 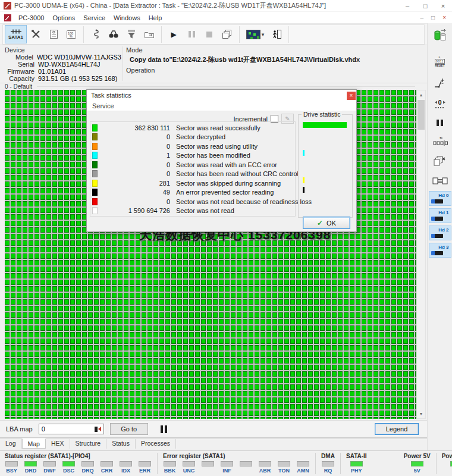 What do you see at coordinates (58, 444) in the screenshot?
I see `tab-hex: HEX` at bounding box center [58, 444].